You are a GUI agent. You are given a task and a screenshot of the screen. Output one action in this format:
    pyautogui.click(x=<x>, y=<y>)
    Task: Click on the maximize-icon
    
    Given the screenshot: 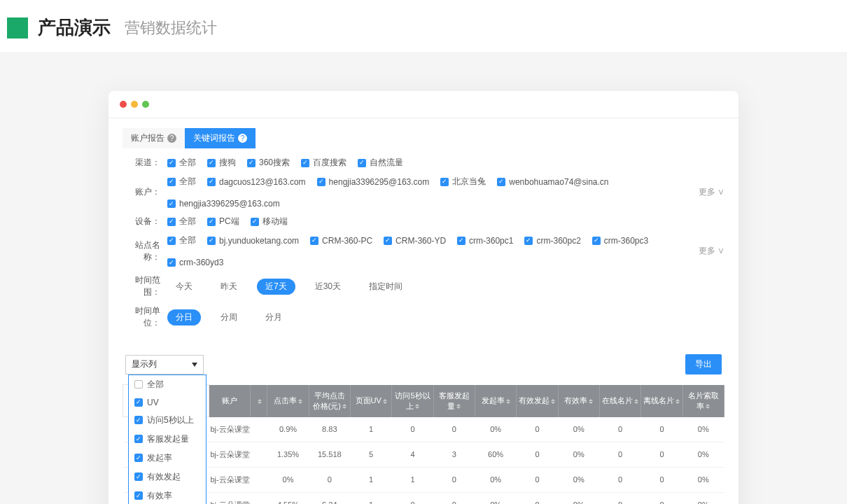 What is the action you would take?
    pyautogui.click(x=146, y=104)
    